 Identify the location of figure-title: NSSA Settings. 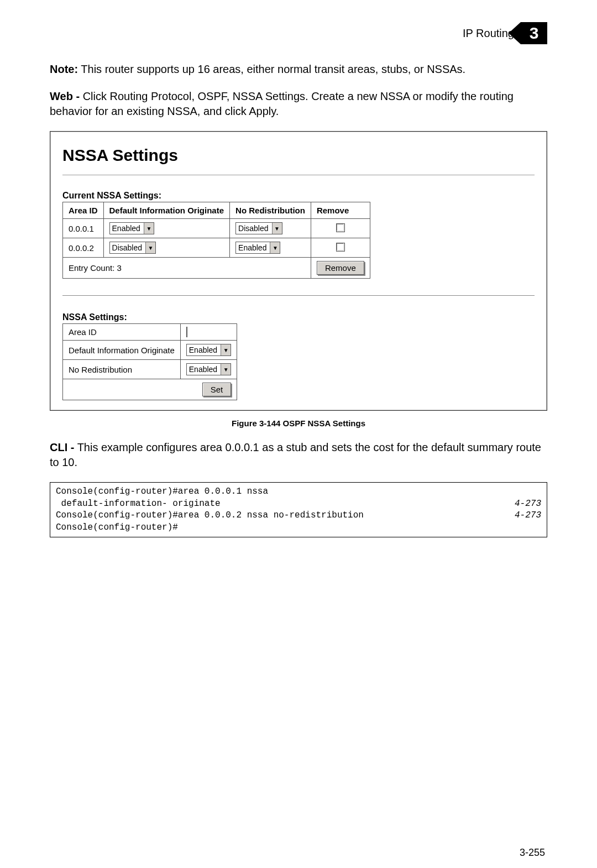
(298, 155).